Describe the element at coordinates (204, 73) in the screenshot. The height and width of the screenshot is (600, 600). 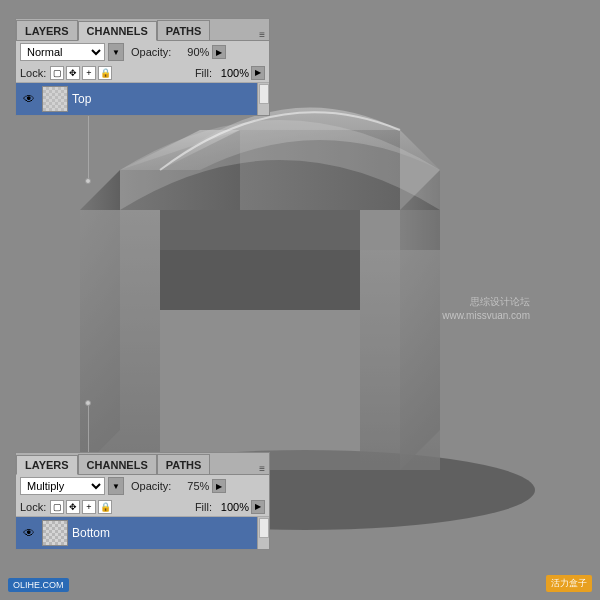
I see `fill-label-top: Fill:` at that location.